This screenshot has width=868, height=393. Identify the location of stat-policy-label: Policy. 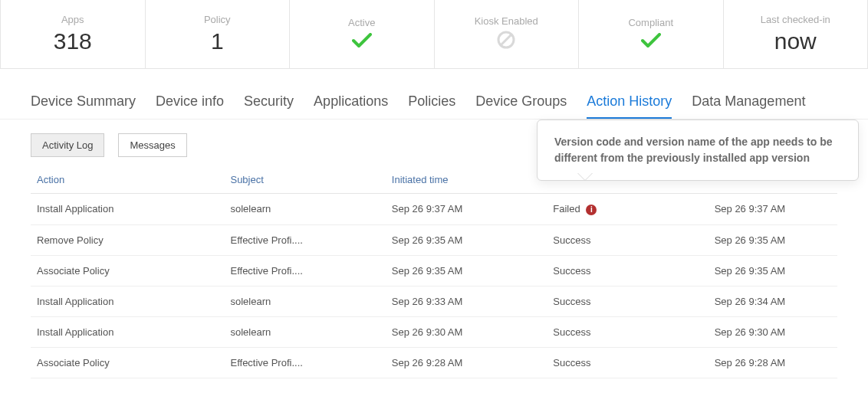
(218, 20).